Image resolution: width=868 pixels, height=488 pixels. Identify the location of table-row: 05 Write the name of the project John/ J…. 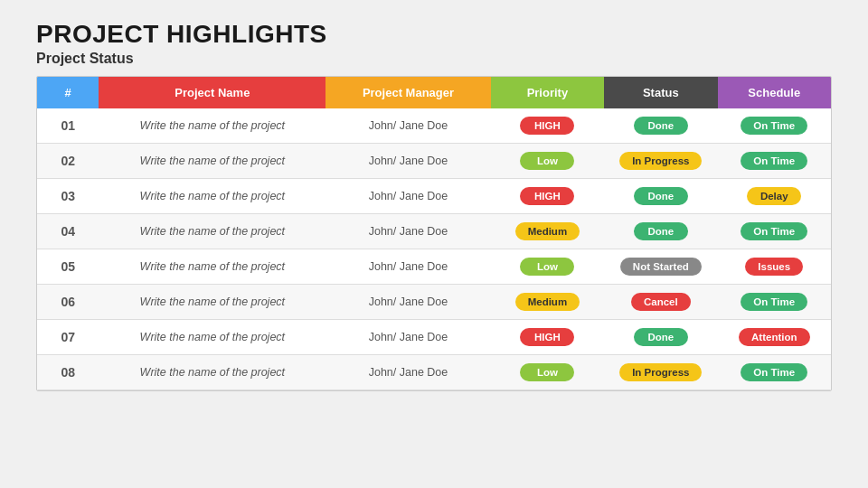
(434, 267).